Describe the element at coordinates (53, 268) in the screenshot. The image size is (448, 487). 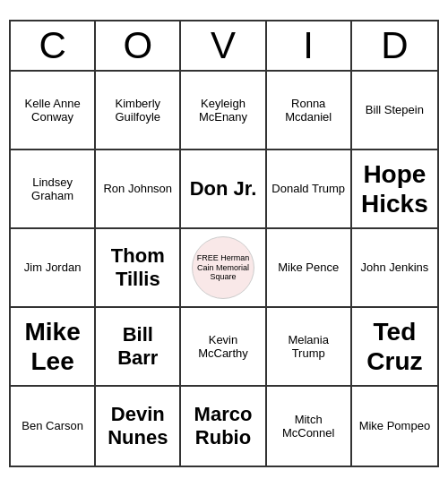
I see `cell-text: Jim Jordan` at that location.